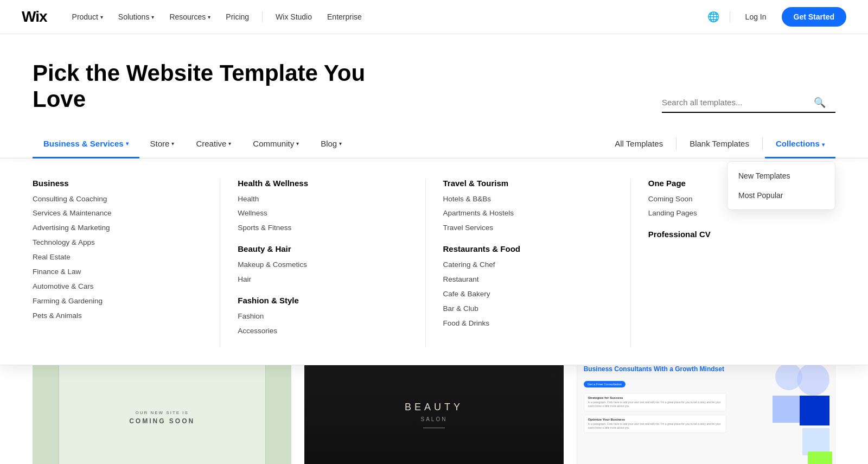 The image size is (868, 464). I want to click on tab-business-services-label: Business & Services, so click(84, 143).